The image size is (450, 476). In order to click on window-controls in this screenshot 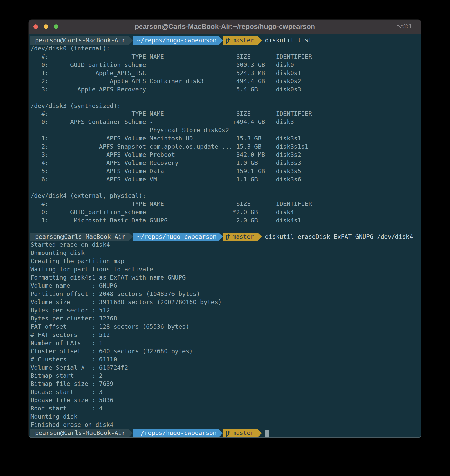, I will do `click(46, 27)`.